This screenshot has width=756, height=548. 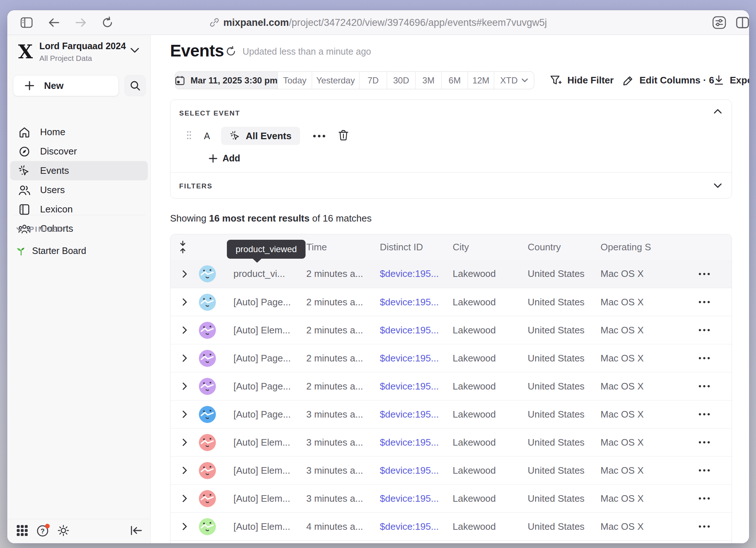 What do you see at coordinates (514, 80) in the screenshot?
I see `range-xtd-dropdown: XTD` at bounding box center [514, 80].